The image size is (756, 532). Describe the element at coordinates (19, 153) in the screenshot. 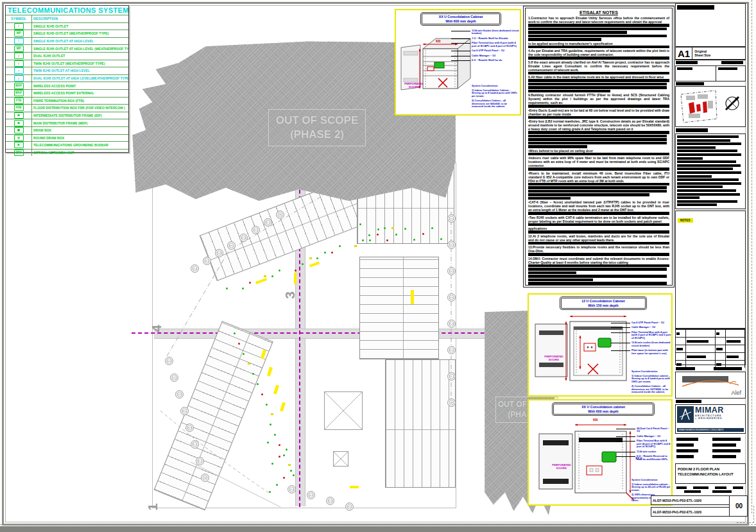

I see `legend-symbol-icon: ONU` at that location.